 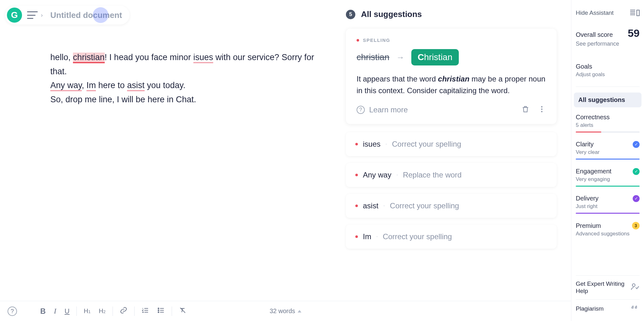 I want to click on word-count: 32 words, so click(x=286, y=311).